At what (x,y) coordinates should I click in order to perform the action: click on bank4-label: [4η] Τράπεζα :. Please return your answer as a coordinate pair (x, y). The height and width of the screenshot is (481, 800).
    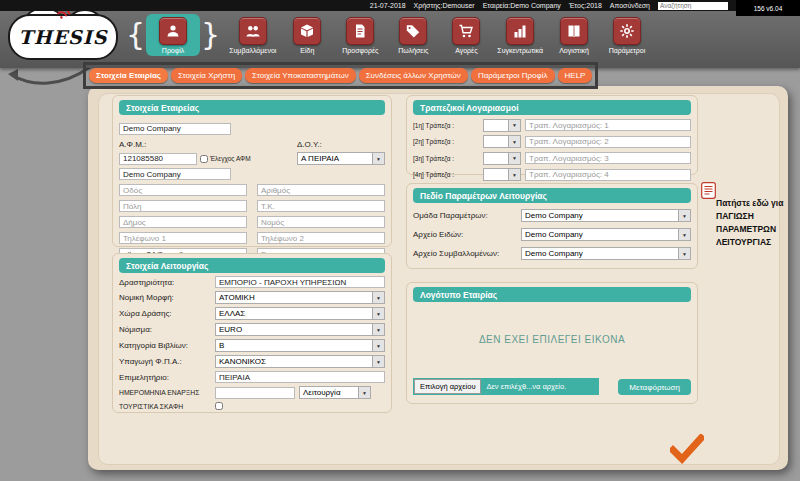
    Looking at the image, I should click on (446, 174).